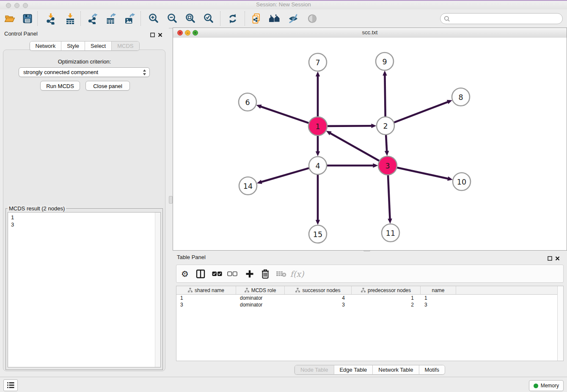 The height and width of the screenshot is (392, 567). Describe the element at coordinates (46, 46) in the screenshot. I see `tab-network: Network` at that location.